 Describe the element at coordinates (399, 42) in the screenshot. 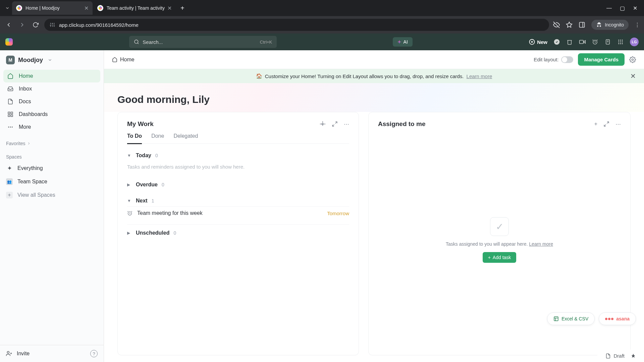

I see `sparkle-icon` at that location.